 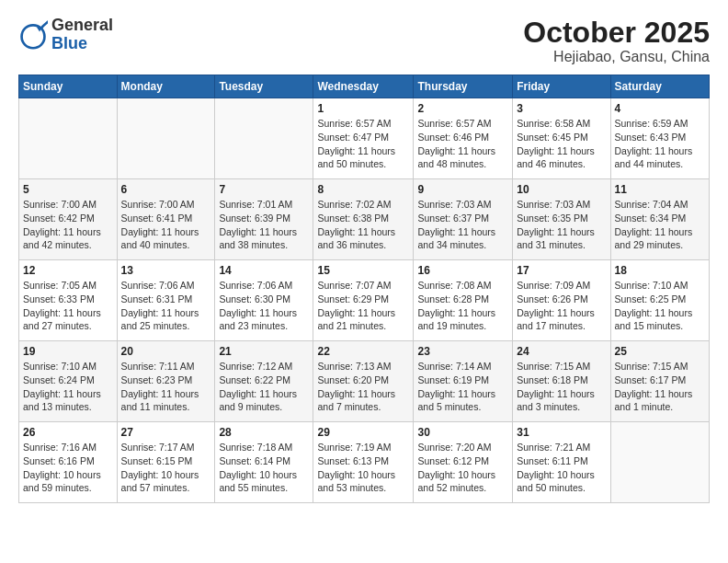 I want to click on calendar-week-3: 19Sunrise: 7:10 AM Sunset: 6:24 PM Dayli…, so click(x=364, y=382).